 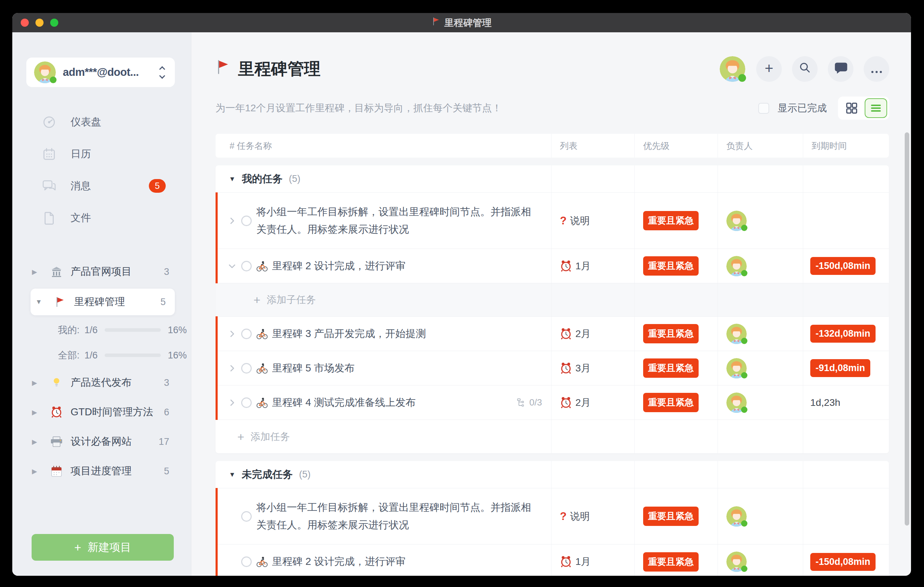 What do you see at coordinates (102, 383) in the screenshot?
I see `project-item-iteration: ▶ 产品迭代发布 3` at bounding box center [102, 383].